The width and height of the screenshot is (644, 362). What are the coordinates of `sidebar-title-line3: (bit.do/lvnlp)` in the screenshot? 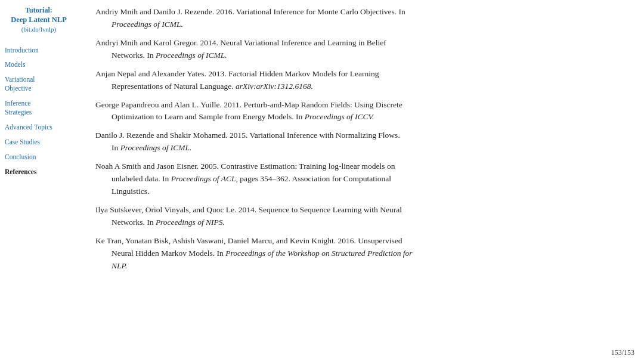 It's located at (39, 29).